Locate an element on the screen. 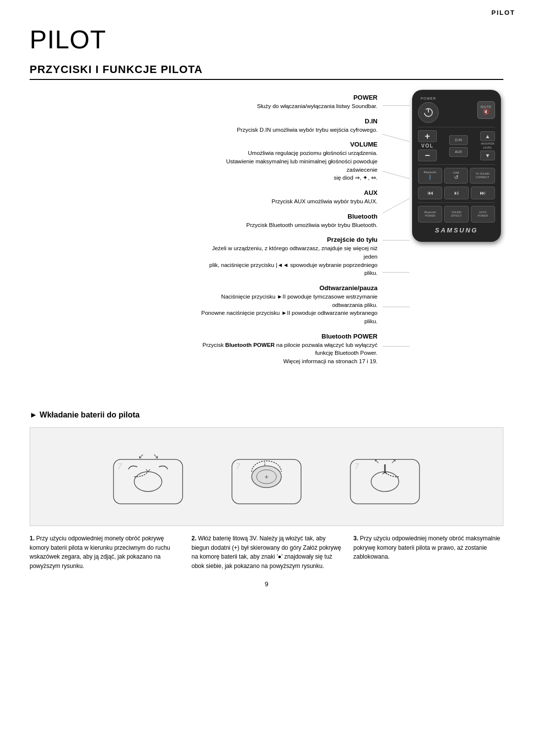 This screenshot has height=756, width=533. battery-step2-svg: + 7 ↓ is located at coordinates (266, 477).